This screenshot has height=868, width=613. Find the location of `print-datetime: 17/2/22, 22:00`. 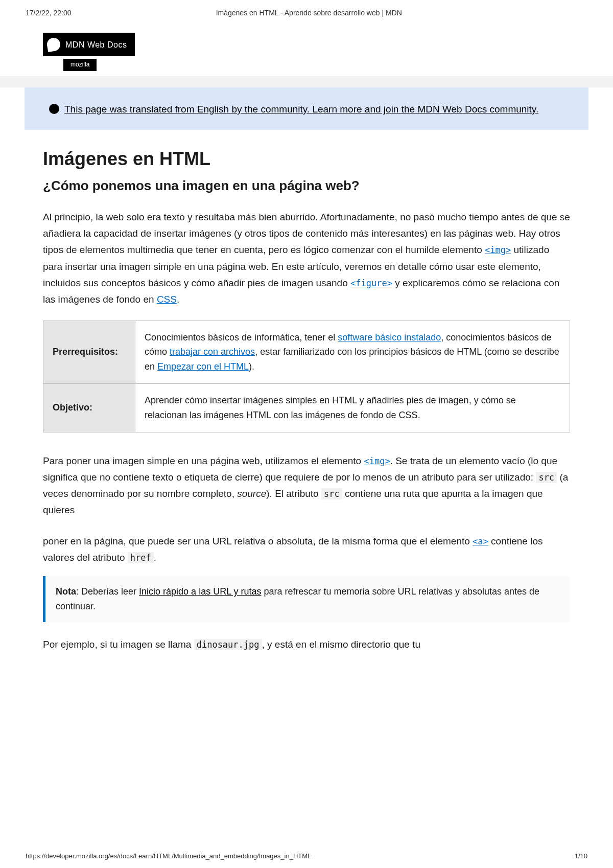

print-datetime: 17/2/22, 22:00 is located at coordinates (49, 13).